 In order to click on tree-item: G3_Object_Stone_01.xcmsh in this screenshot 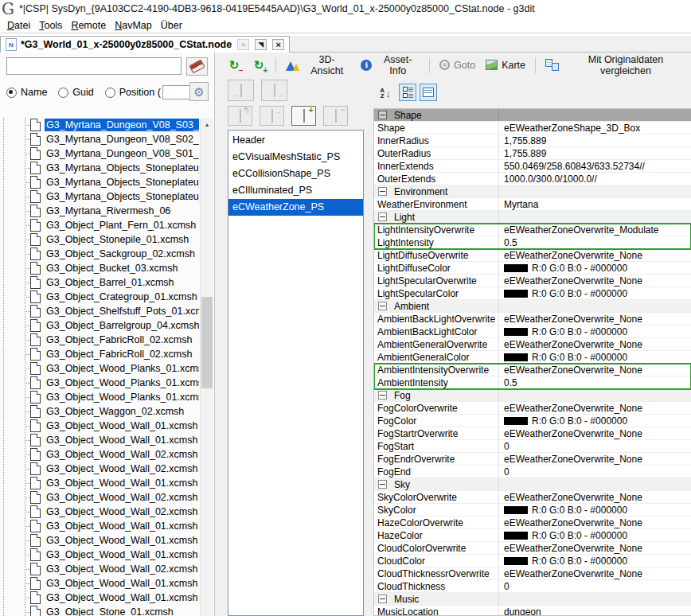, I will do `click(100, 610)`.